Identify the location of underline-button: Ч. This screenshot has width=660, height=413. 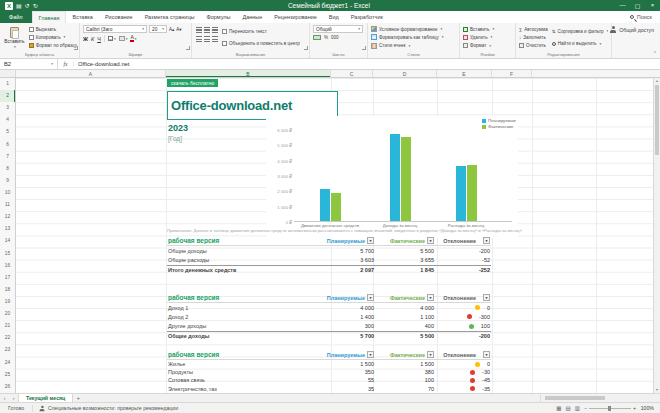
(99, 39).